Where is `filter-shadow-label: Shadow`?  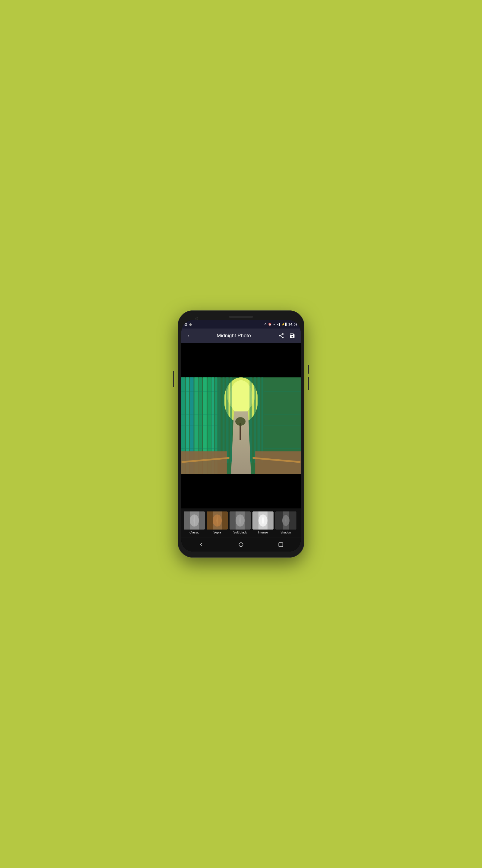 filter-shadow-label: Shadow is located at coordinates (286, 532).